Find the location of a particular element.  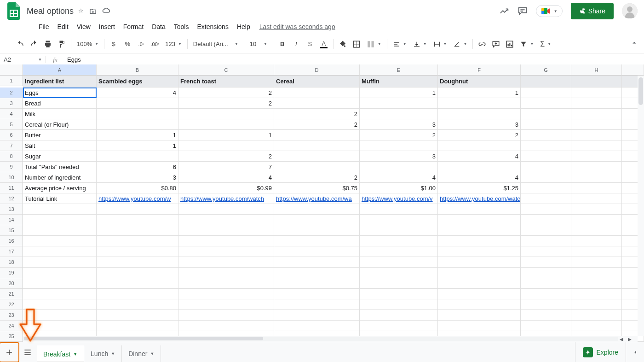

sheet-tab: Dinner▼ is located at coordinates (142, 354).